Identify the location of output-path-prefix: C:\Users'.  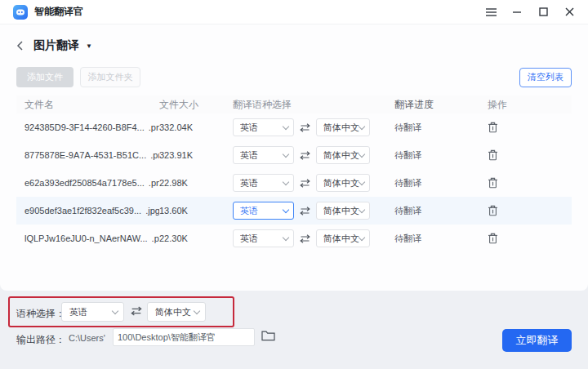
(87, 338).